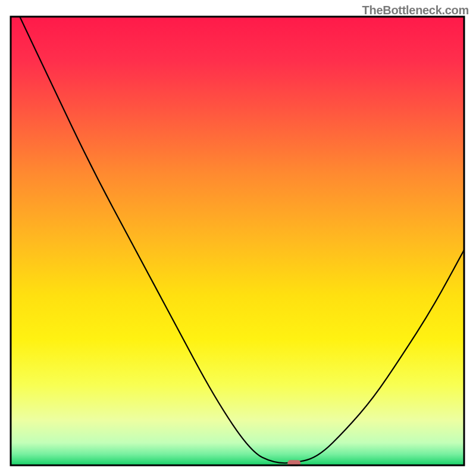 The width and height of the screenshot is (476, 476). I want to click on attribution-label: TheBottleneck.com, so click(415, 11).